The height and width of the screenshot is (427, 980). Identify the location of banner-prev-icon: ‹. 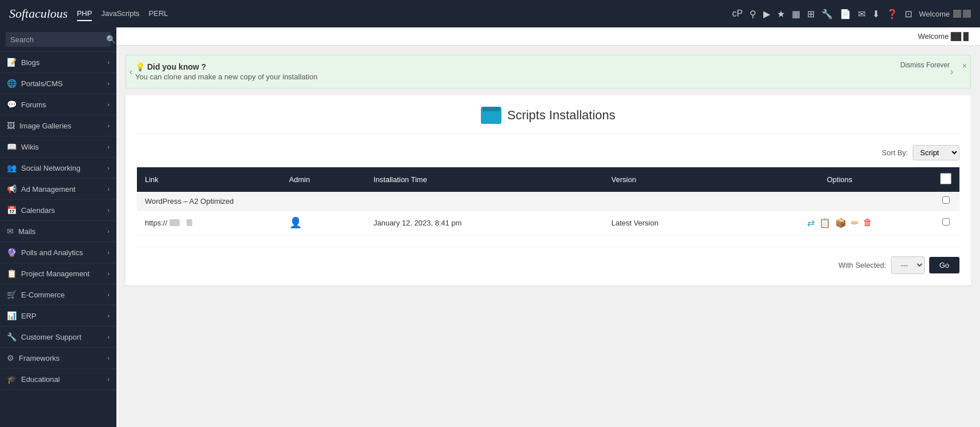
(131, 72).